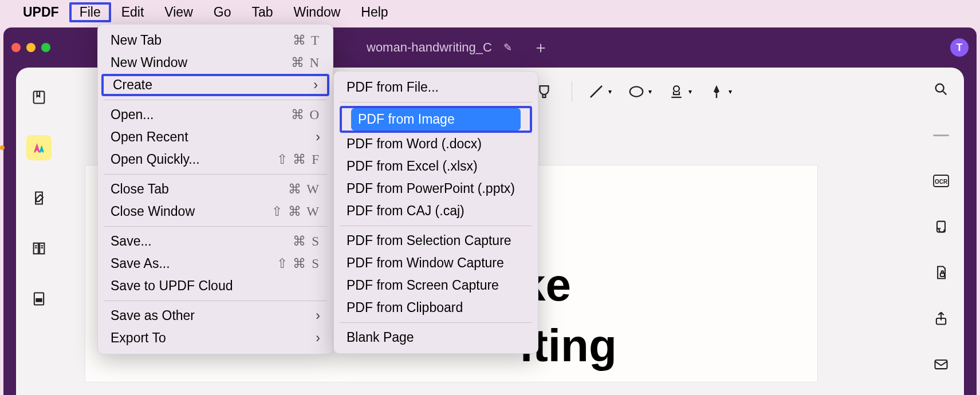  I want to click on menu-open-recent: Open Recent›, so click(215, 137).